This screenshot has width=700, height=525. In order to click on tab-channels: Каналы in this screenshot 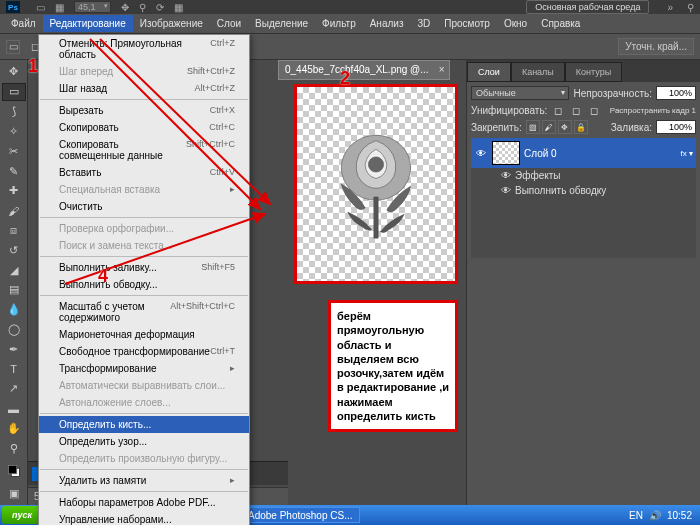, I will do `click(538, 72)`.